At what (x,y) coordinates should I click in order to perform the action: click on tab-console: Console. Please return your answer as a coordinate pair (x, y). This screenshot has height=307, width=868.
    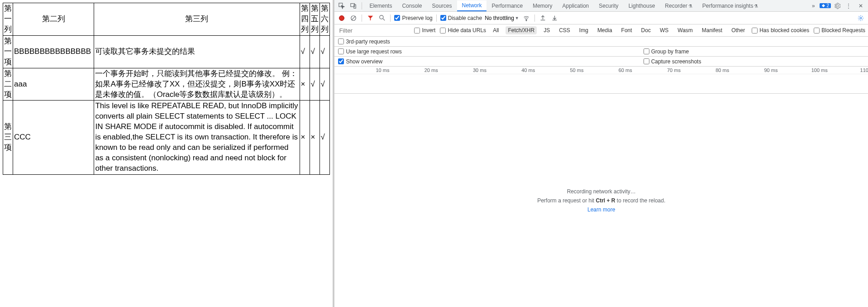
    Looking at the image, I should click on (412, 6).